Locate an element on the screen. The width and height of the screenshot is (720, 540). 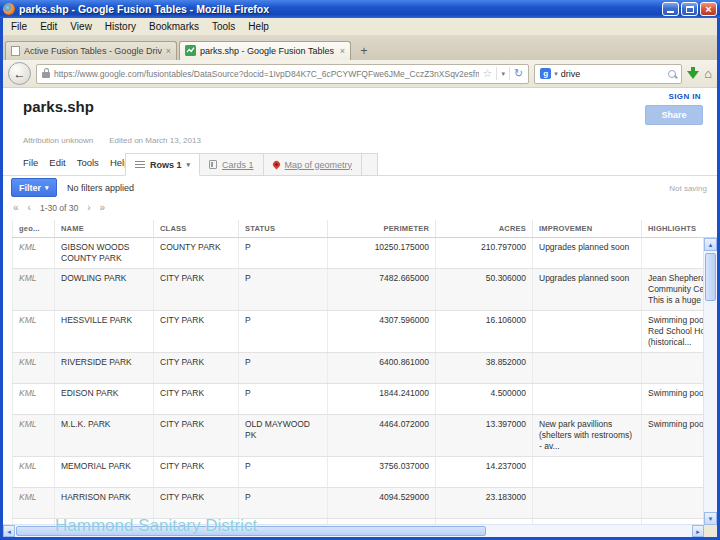
column-header-improvemen: IMPROVEMEN is located at coordinates (588, 229).